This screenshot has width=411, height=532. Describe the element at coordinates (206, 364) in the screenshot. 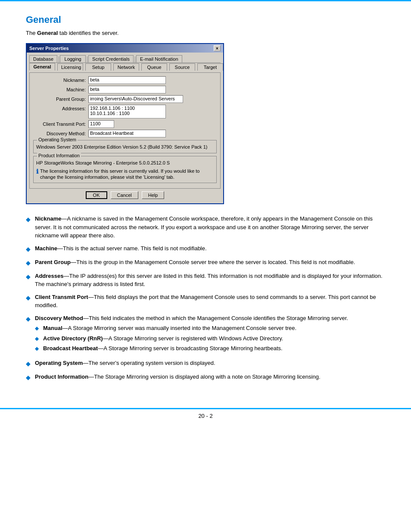

I see `list-item: ◆ Operating System—The server's operatin…` at that location.